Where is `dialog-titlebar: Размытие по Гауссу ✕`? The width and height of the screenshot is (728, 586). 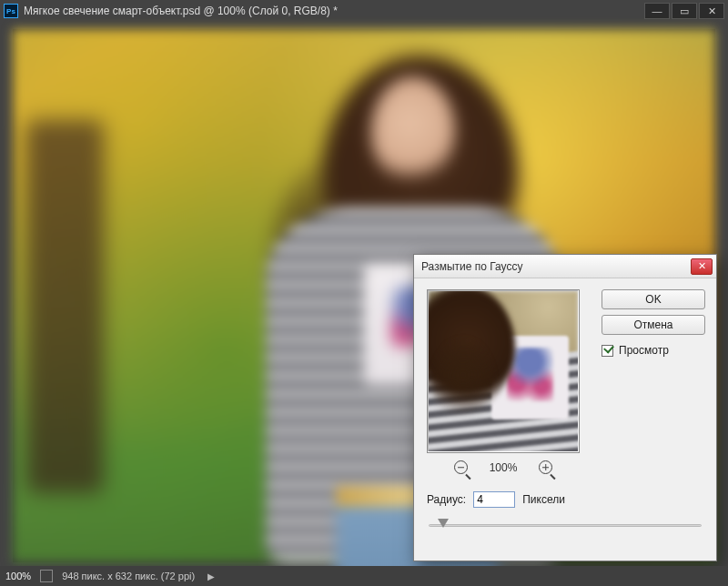 dialog-titlebar: Размытие по Гауссу ✕ is located at coordinates (565, 267).